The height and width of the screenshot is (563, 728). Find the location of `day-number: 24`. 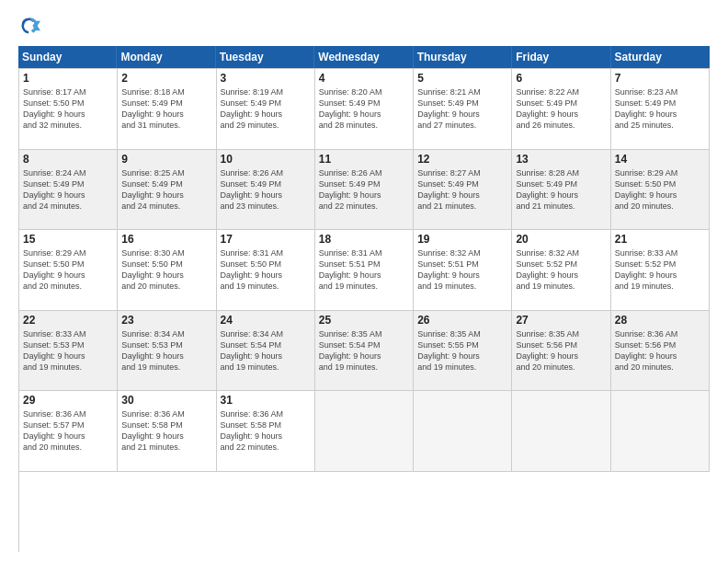

day-number: 24 is located at coordinates (266, 320).